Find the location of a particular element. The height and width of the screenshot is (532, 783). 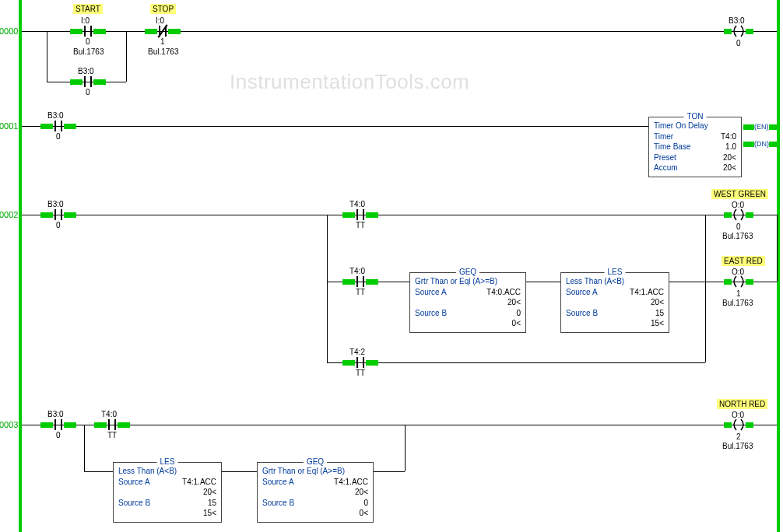

rung-number: 0002 is located at coordinates (9, 215).